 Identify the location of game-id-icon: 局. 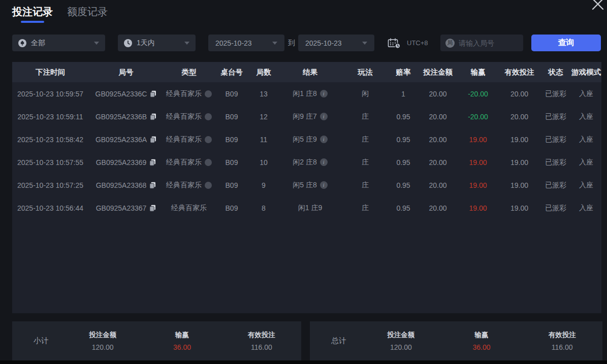
(450, 43).